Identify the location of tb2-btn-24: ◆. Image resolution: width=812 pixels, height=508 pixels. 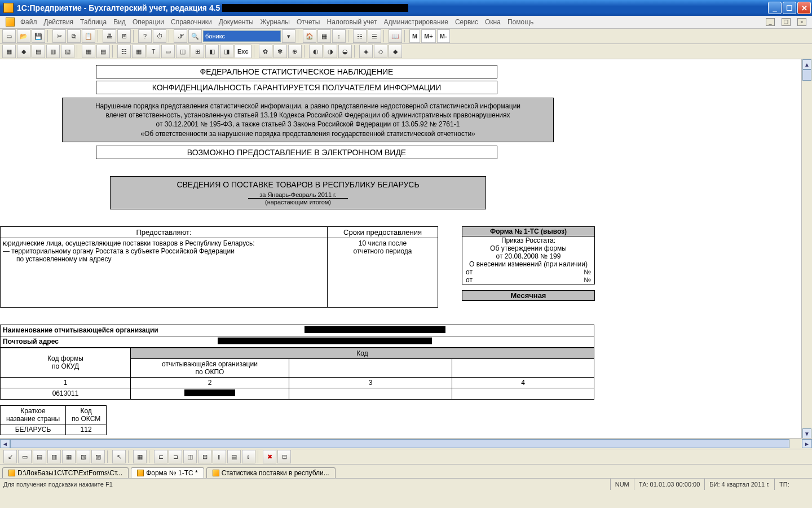
(395, 51).